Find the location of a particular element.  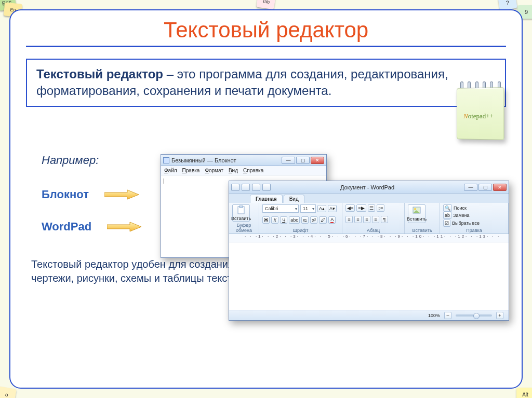

superscript-button: x² is located at coordinates (314, 220).